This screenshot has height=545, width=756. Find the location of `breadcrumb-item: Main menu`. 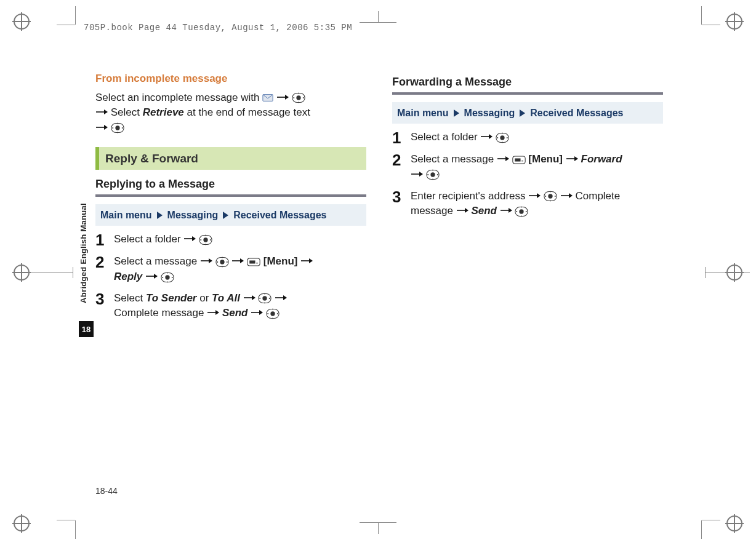

breadcrumb-item: Main menu is located at coordinates (423, 113).